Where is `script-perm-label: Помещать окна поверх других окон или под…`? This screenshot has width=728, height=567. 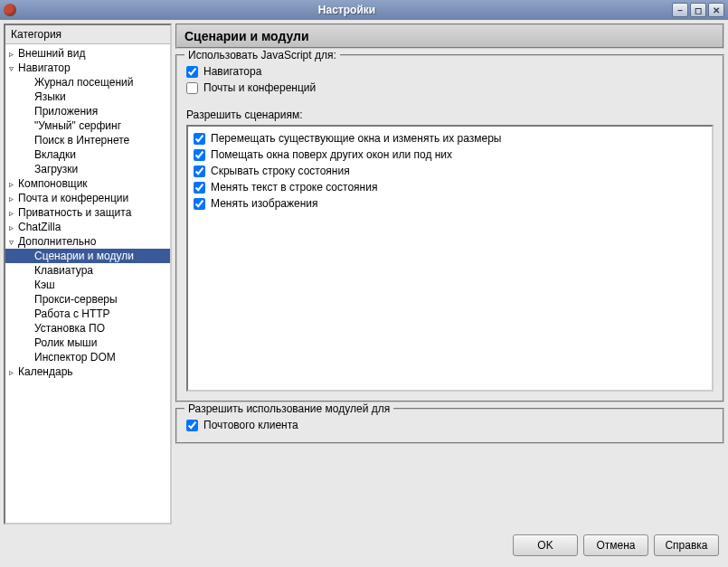
script-perm-label: Помещать окна поверх других окон или под… is located at coordinates (331, 155).